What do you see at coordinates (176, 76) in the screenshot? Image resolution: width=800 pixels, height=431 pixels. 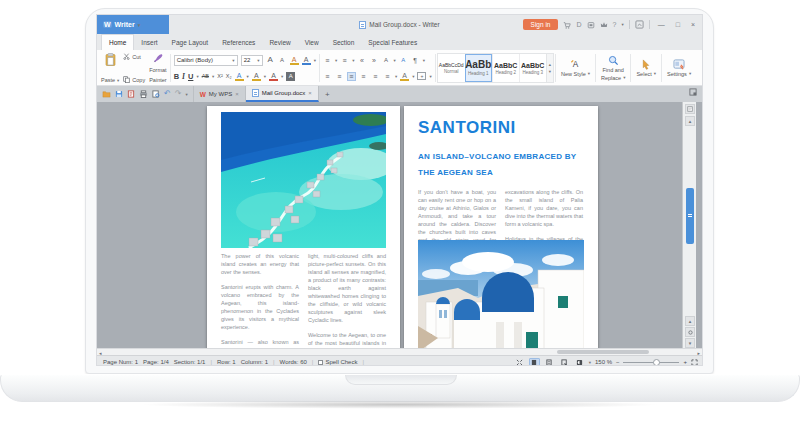 I see `bold-button: B` at bounding box center [176, 76].